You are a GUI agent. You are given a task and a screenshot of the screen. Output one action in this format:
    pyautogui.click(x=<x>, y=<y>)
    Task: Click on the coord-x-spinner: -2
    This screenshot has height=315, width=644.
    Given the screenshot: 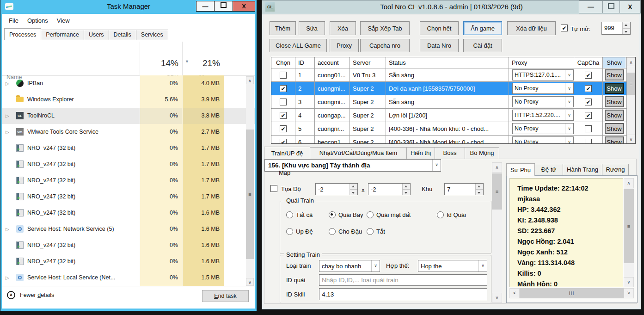 What is the action you would take?
    pyautogui.click(x=337, y=189)
    